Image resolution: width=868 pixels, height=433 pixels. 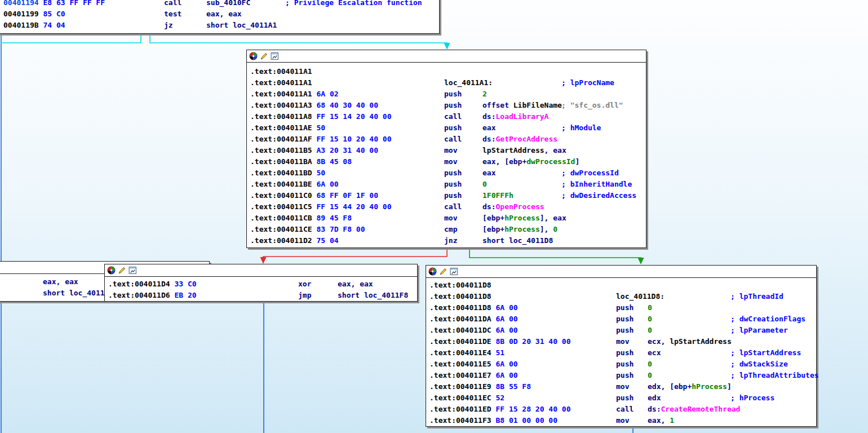 What do you see at coordinates (78, 293) in the screenshot?
I see `asm-col-o: short loc_4011F8` at bounding box center [78, 293].